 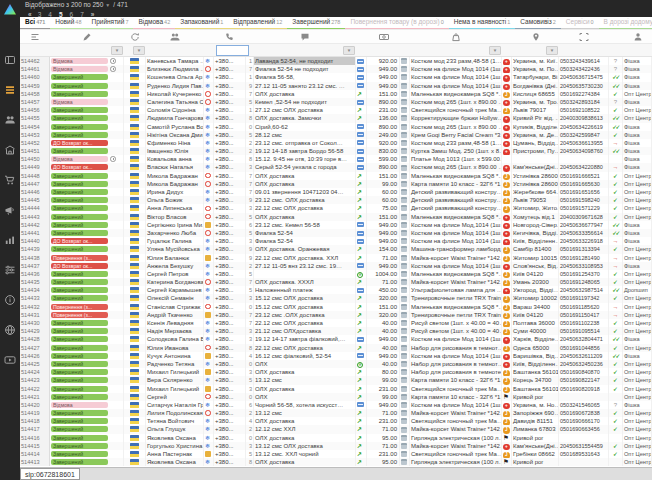 What do you see at coordinates (336, 323) in the screenshot?
I see `order-row: 514430ЗавершенийКсенія Левадняя❄+380...7…` at bounding box center [336, 323].